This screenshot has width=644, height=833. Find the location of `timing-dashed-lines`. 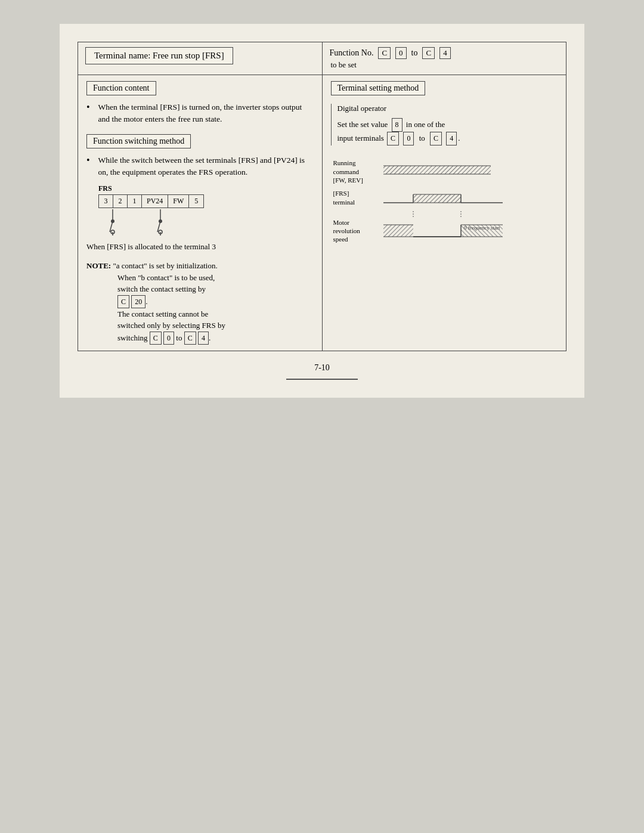

timing-dashed-lines is located at coordinates (443, 214).